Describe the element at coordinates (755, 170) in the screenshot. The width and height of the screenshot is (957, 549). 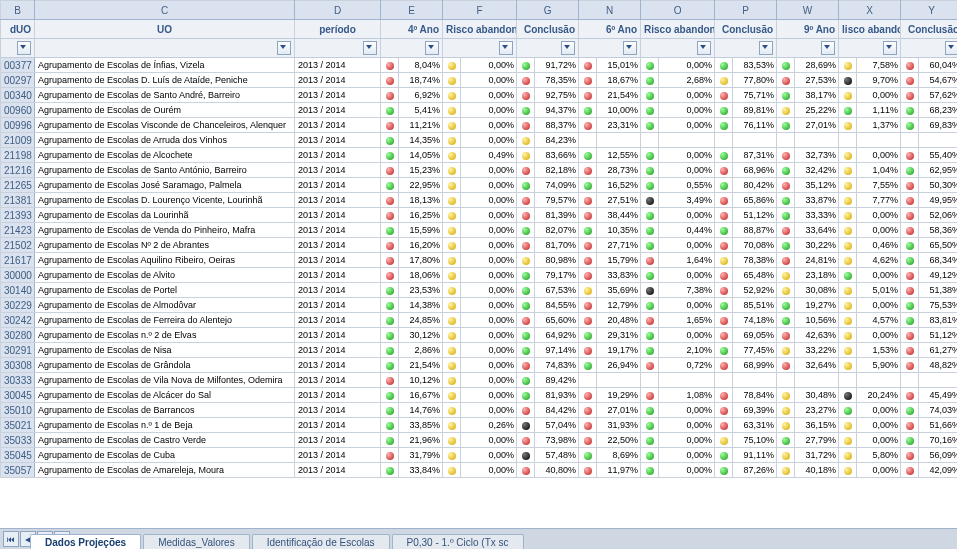
I see `cell-value: 68,96%` at that location.